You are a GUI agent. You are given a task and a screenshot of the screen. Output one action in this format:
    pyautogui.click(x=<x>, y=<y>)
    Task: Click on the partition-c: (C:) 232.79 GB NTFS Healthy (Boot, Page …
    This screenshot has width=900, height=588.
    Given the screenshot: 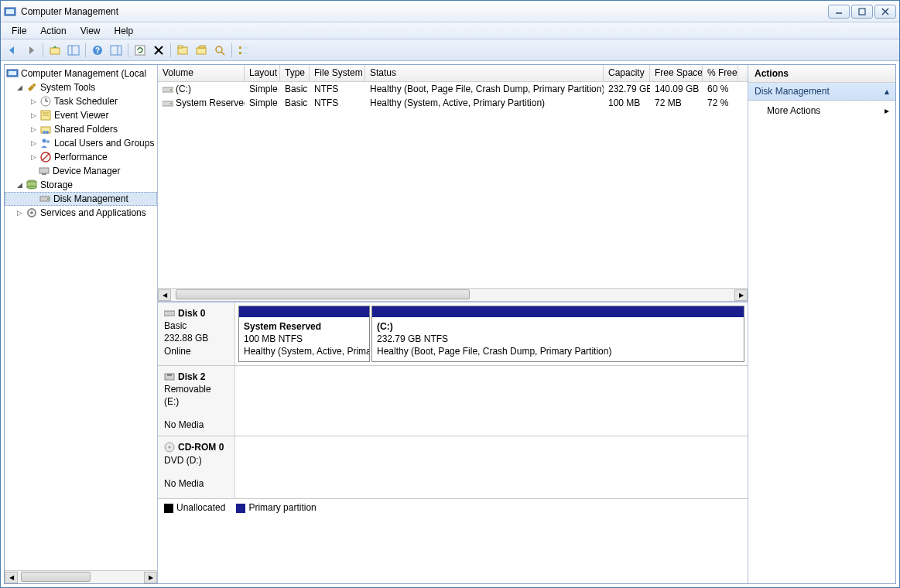 What is the action you would take?
    pyautogui.click(x=558, y=334)
    